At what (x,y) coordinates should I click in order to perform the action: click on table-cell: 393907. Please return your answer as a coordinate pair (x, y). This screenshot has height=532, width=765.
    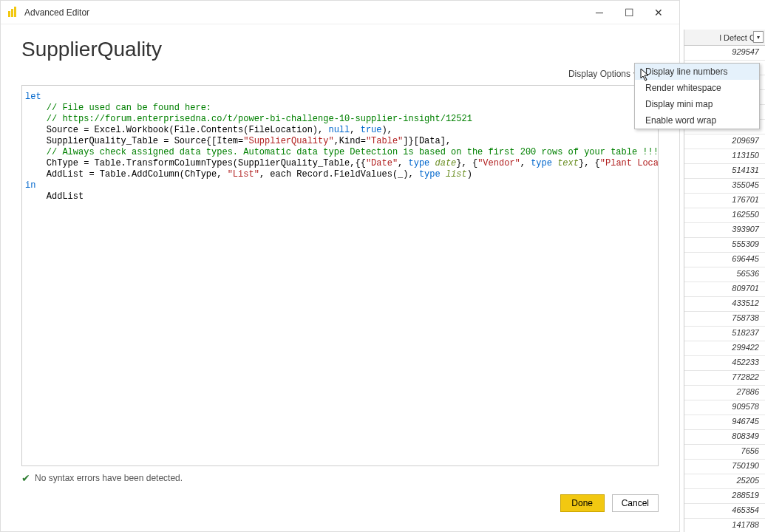
    Looking at the image, I should click on (724, 231).